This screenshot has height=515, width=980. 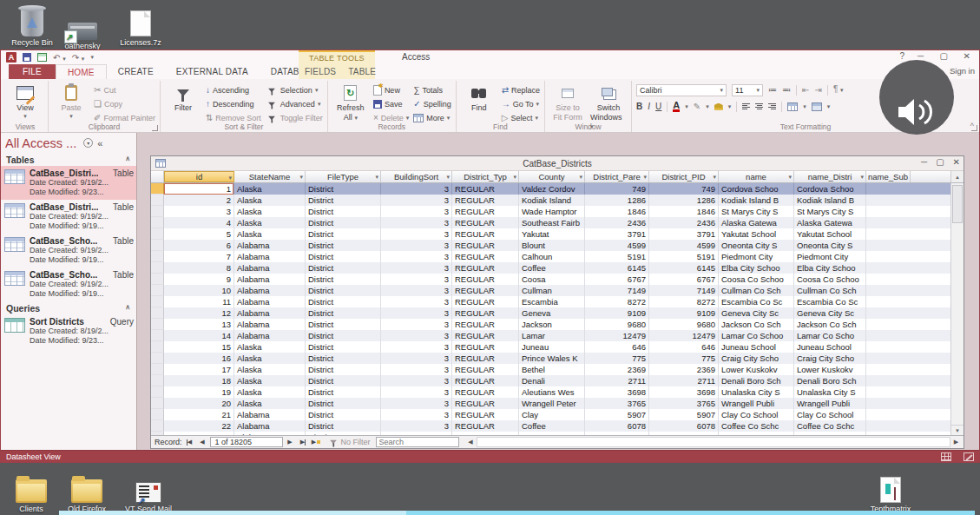 I want to click on scroll-left-icon: ◀, so click(x=470, y=442).